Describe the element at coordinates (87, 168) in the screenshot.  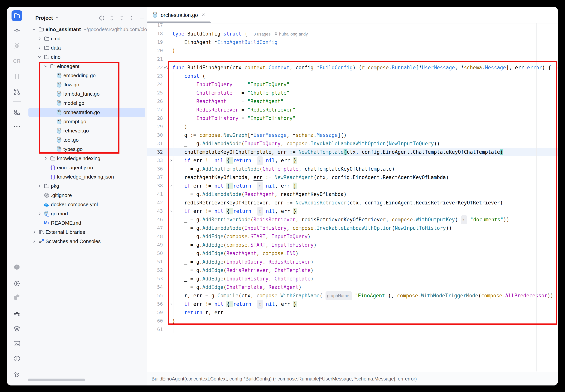
I see `tree-item-eino-agent-json: {}eino_agent.json` at that location.